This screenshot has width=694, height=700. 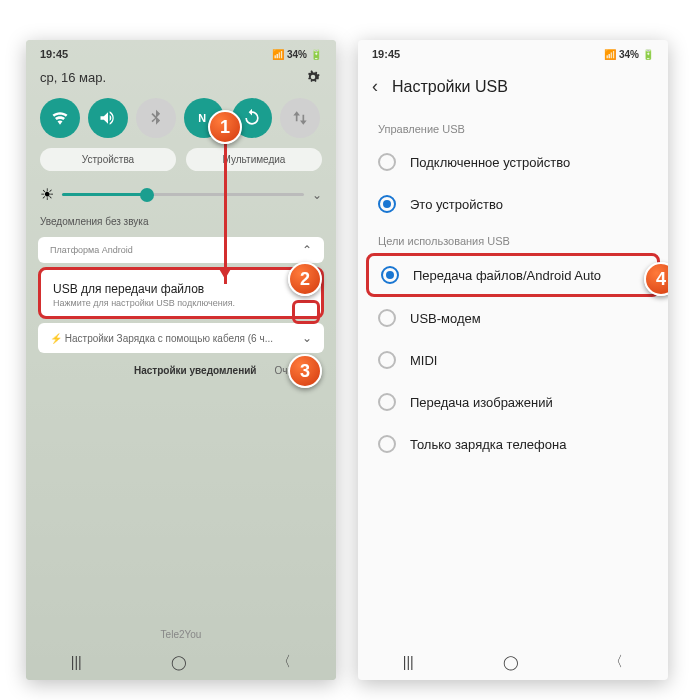 What do you see at coordinates (488, 444) in the screenshot?
I see `option-label: Только зарядка телефона` at bounding box center [488, 444].